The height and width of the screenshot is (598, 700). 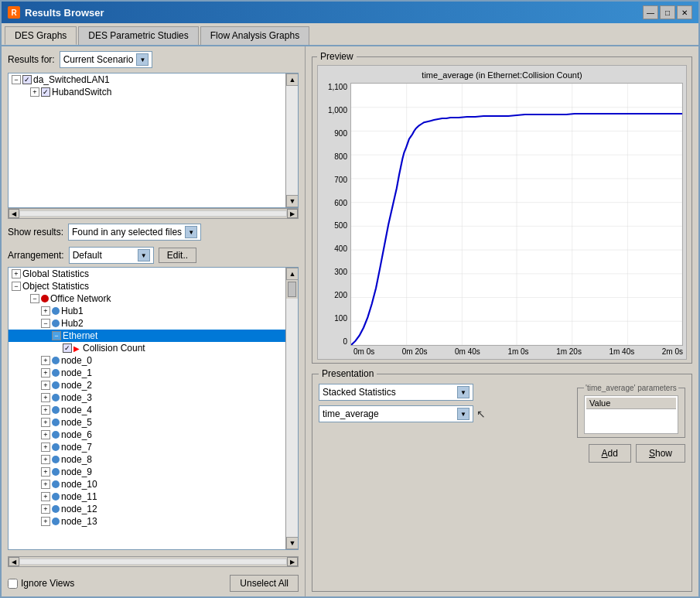 I want to click on arrangement-arrow: ▼, so click(x=144, y=255).